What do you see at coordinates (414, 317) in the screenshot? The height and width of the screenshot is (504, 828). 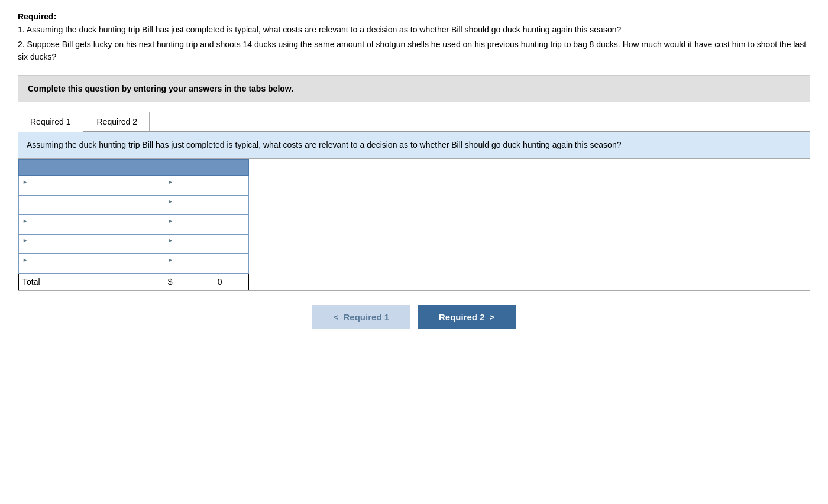 I see `nav-area: < Required 1 Required 2 >` at bounding box center [414, 317].